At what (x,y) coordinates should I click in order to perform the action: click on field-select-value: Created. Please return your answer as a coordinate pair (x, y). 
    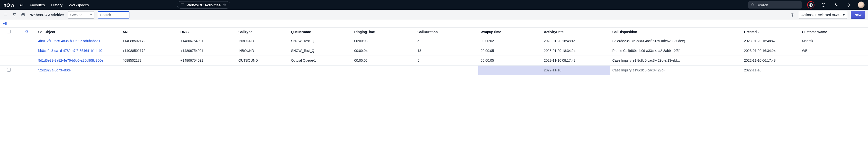
    Looking at the image, I should click on (76, 15).